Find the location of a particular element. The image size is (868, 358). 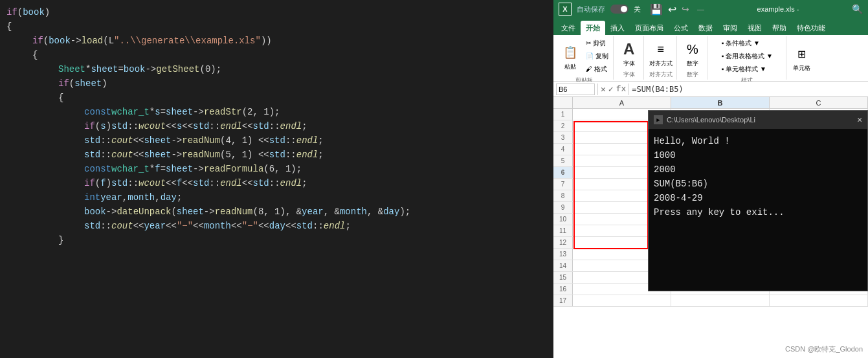

paste-label: 粘贴 is located at coordinates (570, 67).